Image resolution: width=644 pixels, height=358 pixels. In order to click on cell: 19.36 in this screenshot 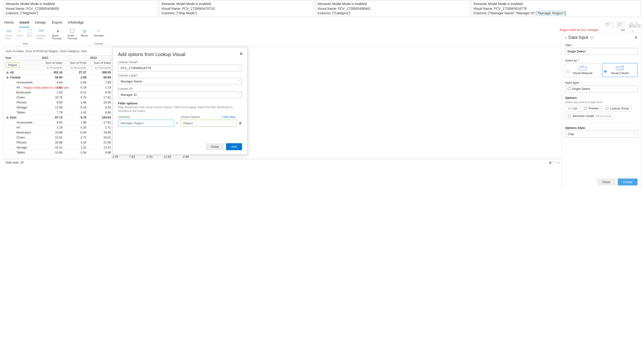, I will do `click(100, 102)`.